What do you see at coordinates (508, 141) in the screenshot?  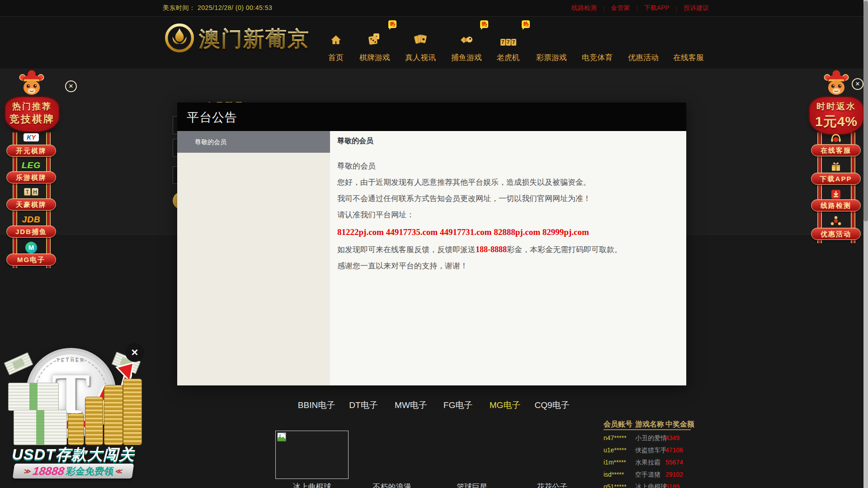 I see `content-heading: 尊敬的会员` at bounding box center [508, 141].